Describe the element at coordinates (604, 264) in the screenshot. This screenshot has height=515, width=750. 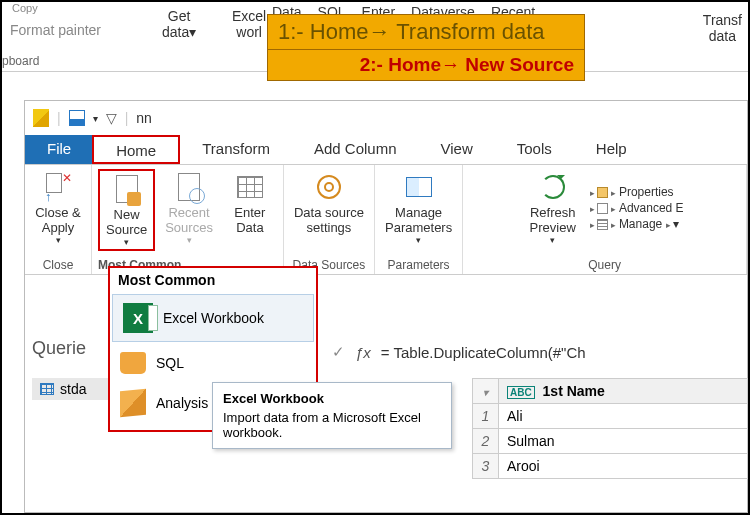
I see `group-query-caption: Query` at that location.